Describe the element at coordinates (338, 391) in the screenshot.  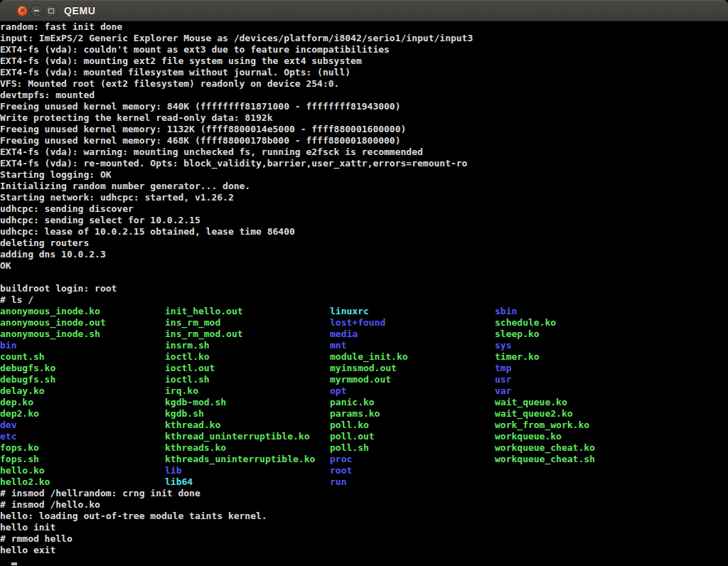
I see `dir-entry: opt` at that location.